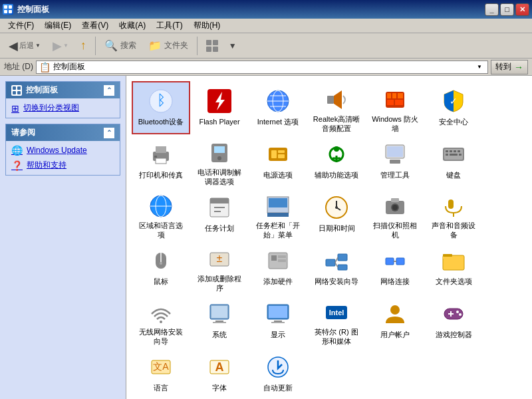 This screenshot has height=399, width=532. What do you see at coordinates (219, 108) in the screenshot?
I see `icon-item-flash: Flash Player` at bounding box center [219, 108].